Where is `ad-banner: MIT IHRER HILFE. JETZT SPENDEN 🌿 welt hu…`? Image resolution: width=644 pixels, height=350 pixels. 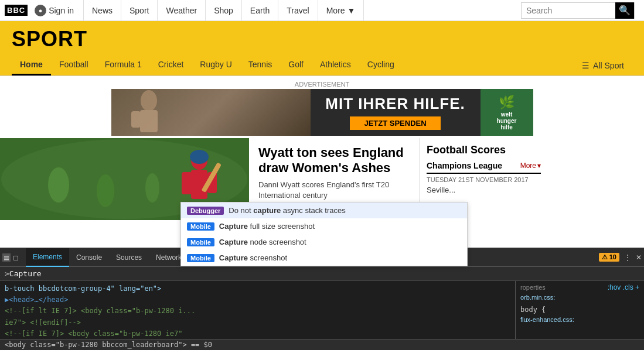
ad-banner: MIT IHRER HILFE. JETZT SPENDEN 🌿 welt hu… is located at coordinates (322, 112).